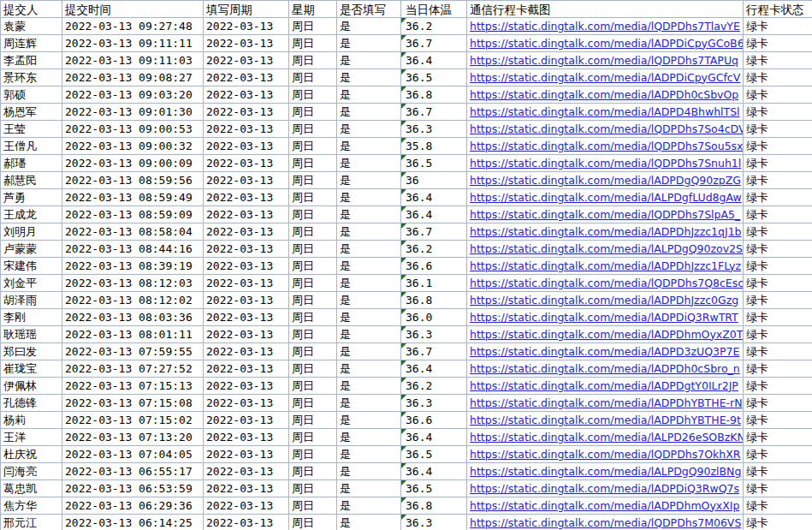 This screenshot has width=812, height=530. I want to click on cell-time: 2022-03-13 08:58:04, so click(133, 232).